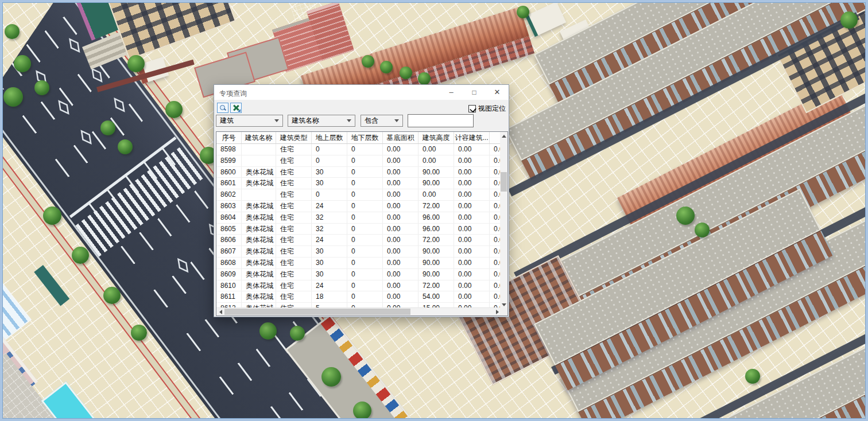  Describe the element at coordinates (229, 195) in the screenshot. I see `table-cell: 8602` at that location.